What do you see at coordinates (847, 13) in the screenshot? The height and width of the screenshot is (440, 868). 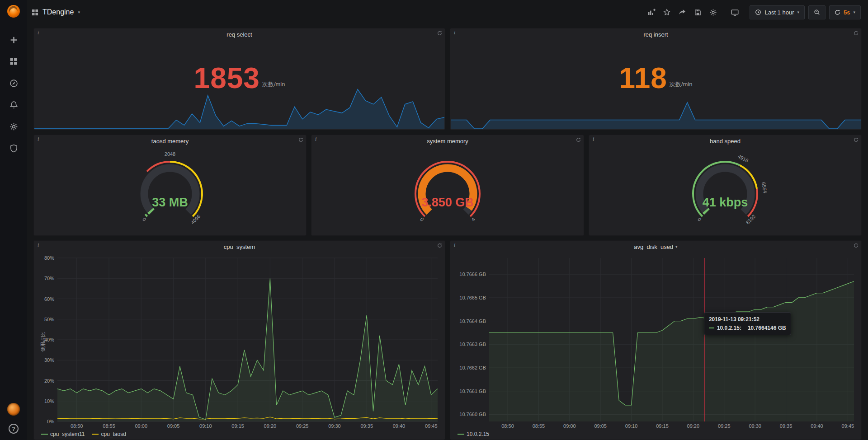 I see `refresh-interval-label: 5s` at bounding box center [847, 13].